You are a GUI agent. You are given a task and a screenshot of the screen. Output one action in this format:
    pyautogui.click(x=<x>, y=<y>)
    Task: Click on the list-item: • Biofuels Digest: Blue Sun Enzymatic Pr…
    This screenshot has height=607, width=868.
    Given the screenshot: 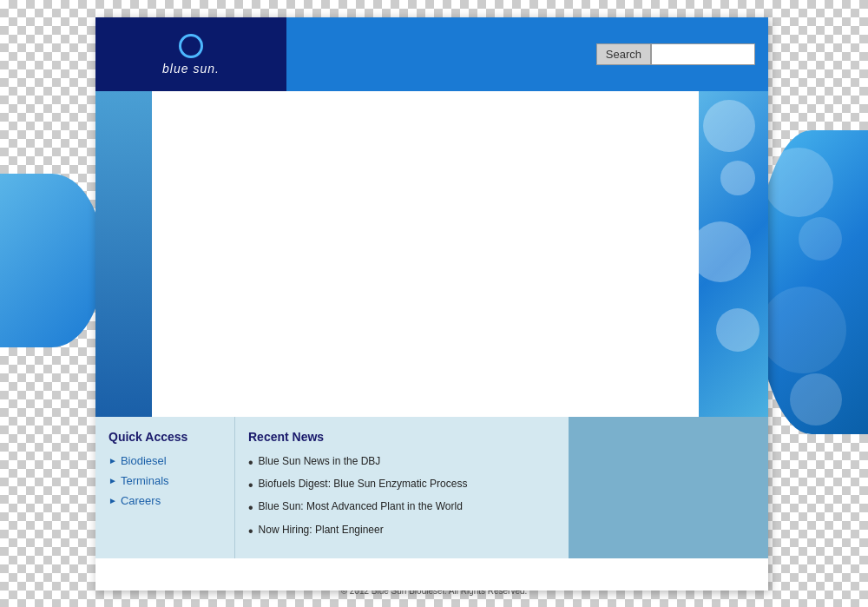 What is the action you would take?
    pyautogui.click(x=402, y=485)
    